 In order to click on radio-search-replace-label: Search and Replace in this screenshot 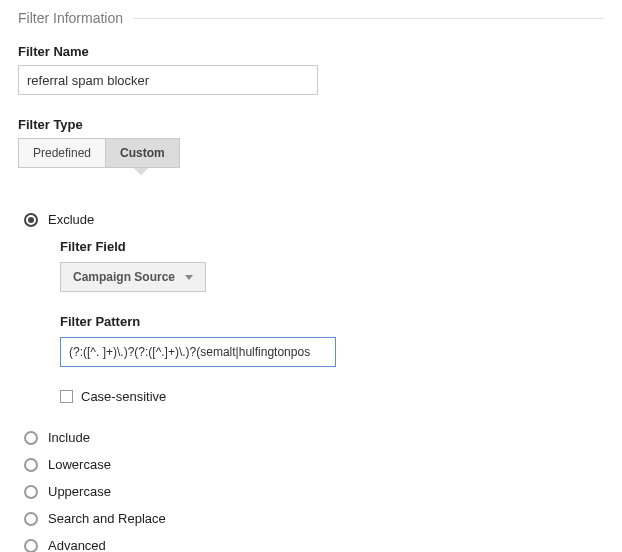, I will do `click(107, 518)`.